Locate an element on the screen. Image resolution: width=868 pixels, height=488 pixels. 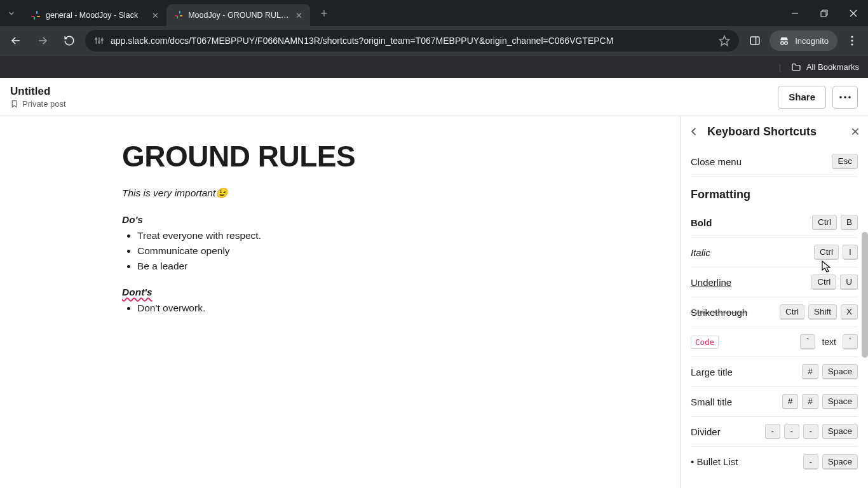
shortcut-underline: Underline Ctrl U is located at coordinates (774, 282).